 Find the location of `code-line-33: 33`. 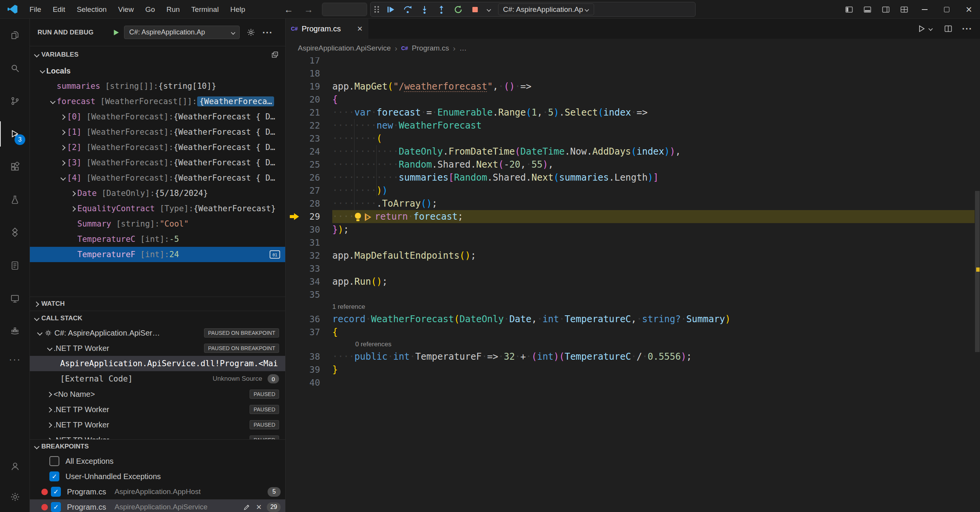

code-line-33: 33 is located at coordinates (630, 269).